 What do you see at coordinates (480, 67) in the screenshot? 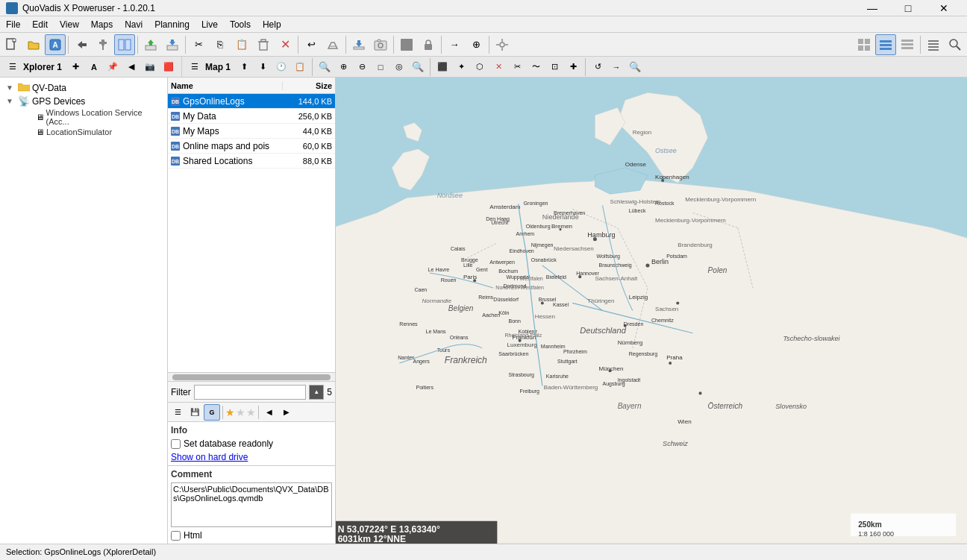
I see `funnel-map: ⬡` at bounding box center [480, 67].